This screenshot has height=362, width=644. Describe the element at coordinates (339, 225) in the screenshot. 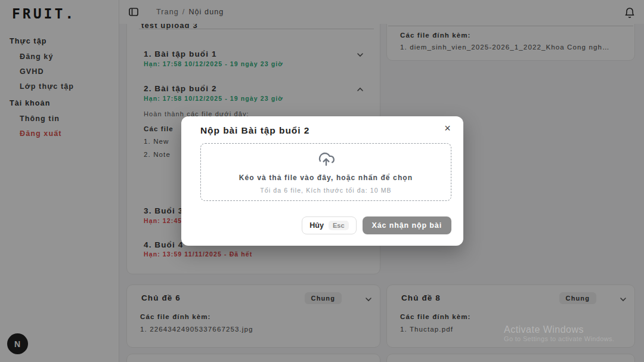

I see `esc-shortcut-badge: Esc` at that location.